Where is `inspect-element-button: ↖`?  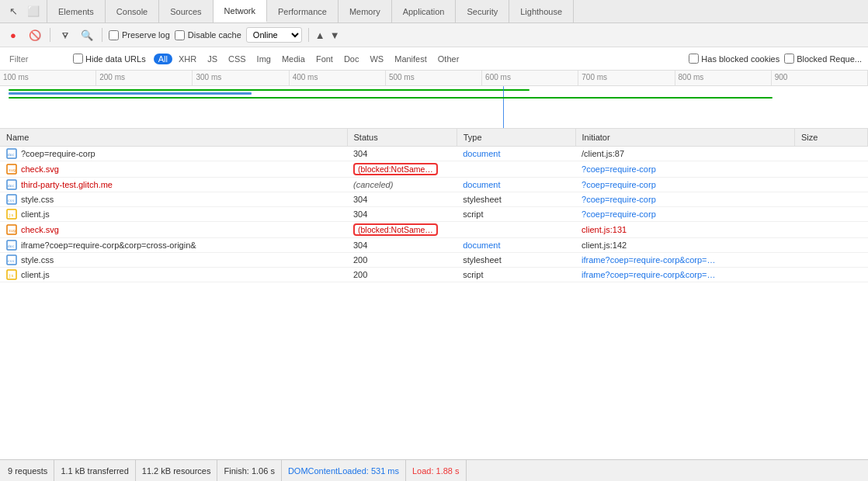
inspect-element-button: ↖ is located at coordinates (13, 12).